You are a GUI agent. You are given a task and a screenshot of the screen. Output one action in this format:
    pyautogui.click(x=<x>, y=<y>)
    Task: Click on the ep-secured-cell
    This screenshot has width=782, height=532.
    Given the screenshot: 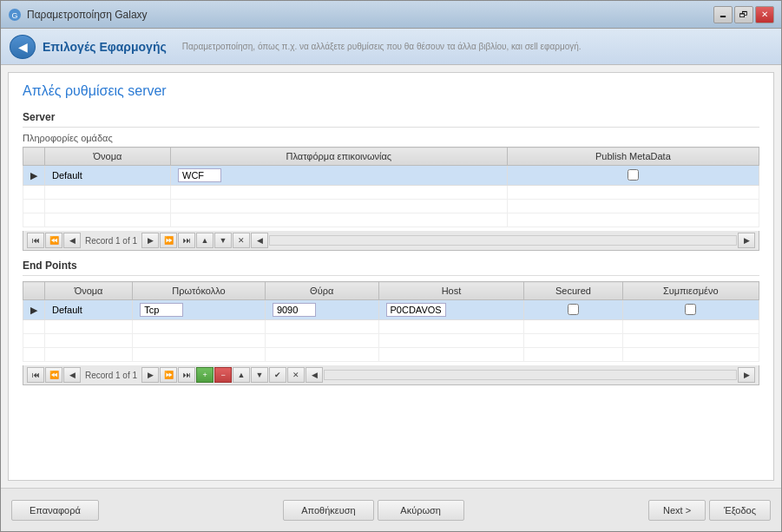 What is the action you would take?
    pyautogui.click(x=573, y=311)
    